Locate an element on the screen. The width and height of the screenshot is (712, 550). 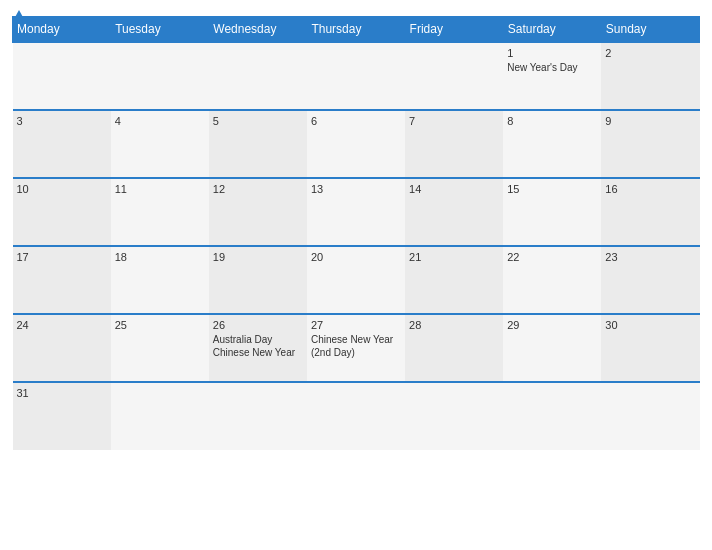
calendar-cell: 22 is located at coordinates (552, 280).